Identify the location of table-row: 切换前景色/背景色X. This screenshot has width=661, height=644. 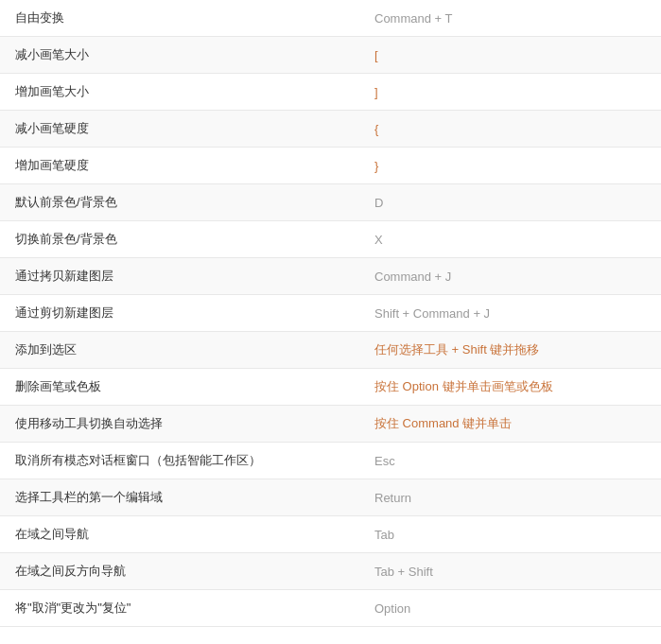
(331, 240).